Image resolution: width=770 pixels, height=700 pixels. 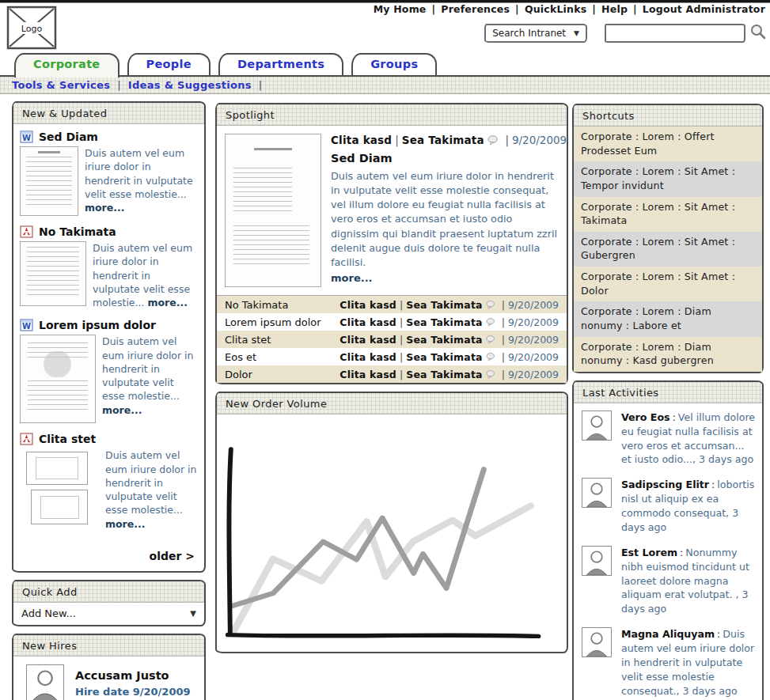 What do you see at coordinates (533, 305) in the screenshot?
I see `row-date: 9/20/2009` at bounding box center [533, 305].